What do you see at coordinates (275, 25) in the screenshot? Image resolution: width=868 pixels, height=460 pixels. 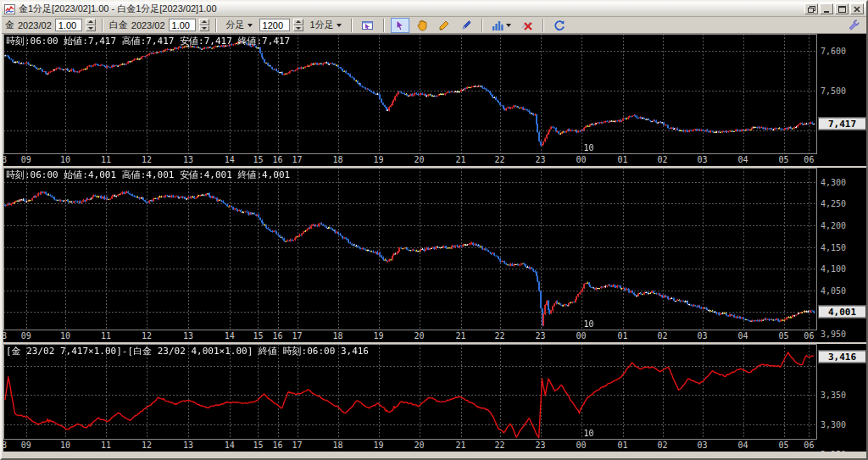 I see `bar-count-input: 1200` at bounding box center [275, 25].